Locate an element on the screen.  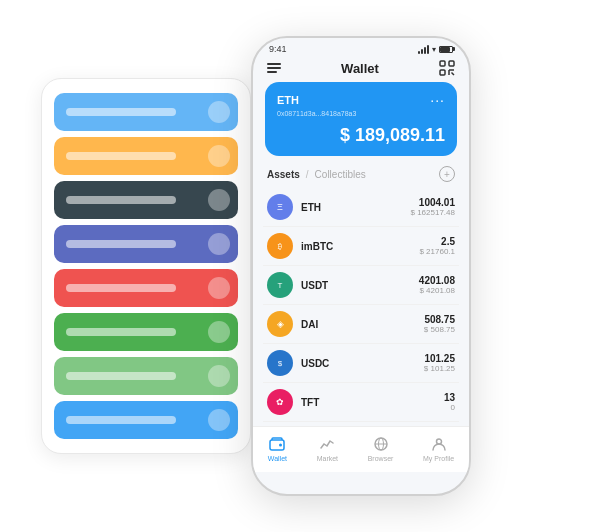
eth-card: ETH ··· 0x08711d3a...8418a78a3 $ 189,089… is located at coordinates (361, 119).